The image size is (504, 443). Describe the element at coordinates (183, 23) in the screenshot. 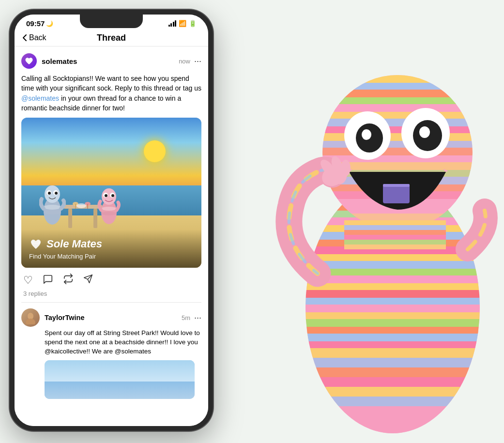

I see `status-icons: 📶 🔋` at that location.